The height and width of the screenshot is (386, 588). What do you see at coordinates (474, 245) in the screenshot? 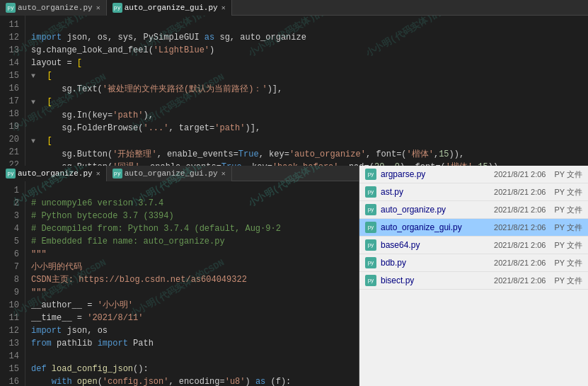
I see `file-item-base64: py base64.py 2021/8/21 2:06 PY 文件` at bounding box center [474, 245].